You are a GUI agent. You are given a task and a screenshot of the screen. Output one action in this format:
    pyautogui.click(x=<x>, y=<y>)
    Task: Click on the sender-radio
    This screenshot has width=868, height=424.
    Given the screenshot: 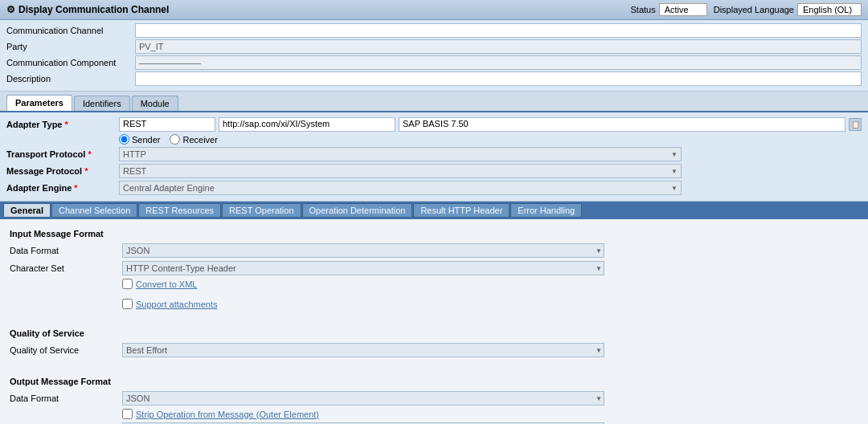 What is the action you would take?
    pyautogui.click(x=124, y=140)
    